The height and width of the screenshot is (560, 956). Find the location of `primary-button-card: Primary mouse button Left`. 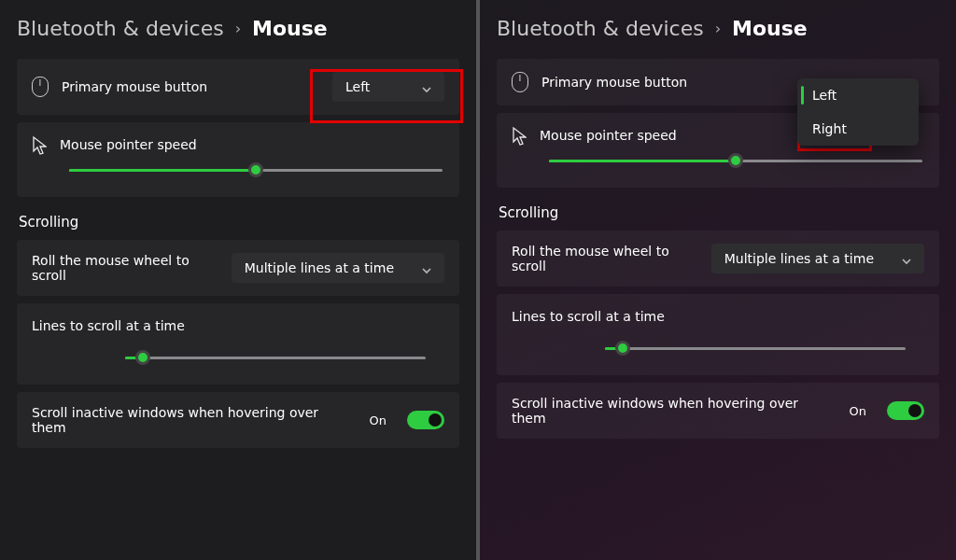

primary-button-card: Primary mouse button Left is located at coordinates (238, 87).